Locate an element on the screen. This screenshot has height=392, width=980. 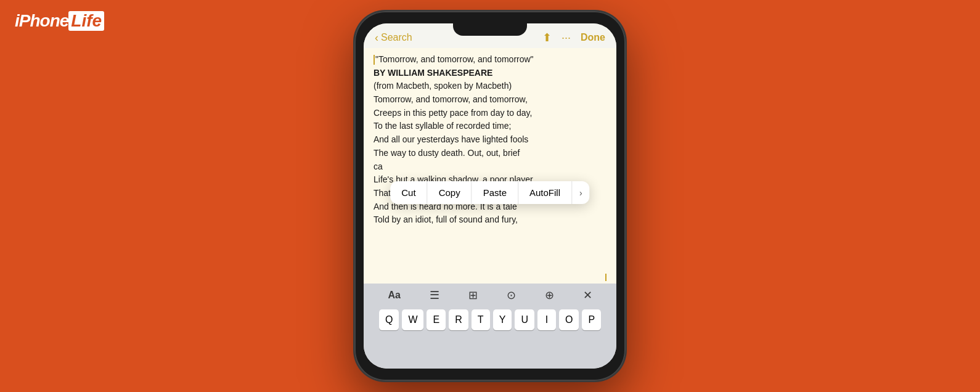
font-format-button: Aa is located at coordinates (394, 295).